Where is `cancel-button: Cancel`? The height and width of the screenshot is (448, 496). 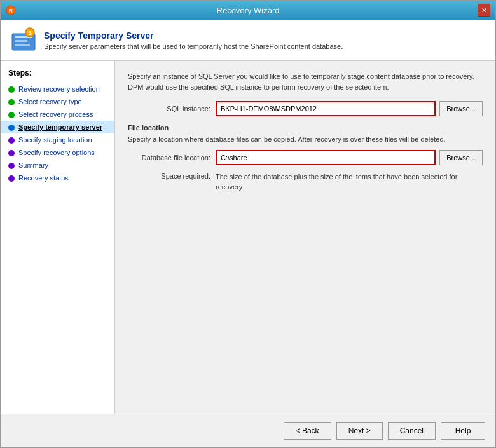 cancel-button: Cancel is located at coordinates (412, 431).